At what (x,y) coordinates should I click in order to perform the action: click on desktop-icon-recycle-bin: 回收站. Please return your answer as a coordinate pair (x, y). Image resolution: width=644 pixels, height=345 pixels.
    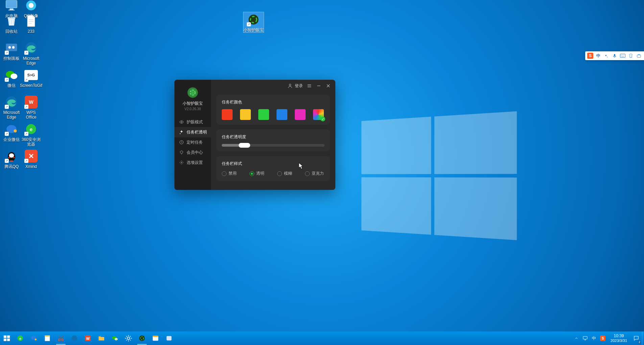
    Looking at the image, I should click on (11, 24).